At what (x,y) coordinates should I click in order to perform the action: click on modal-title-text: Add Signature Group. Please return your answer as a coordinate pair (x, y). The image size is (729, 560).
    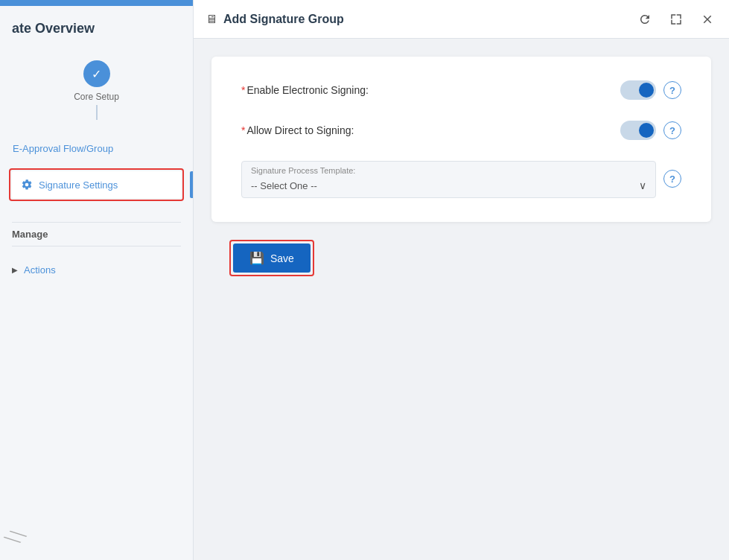
    Looking at the image, I should click on (284, 19).